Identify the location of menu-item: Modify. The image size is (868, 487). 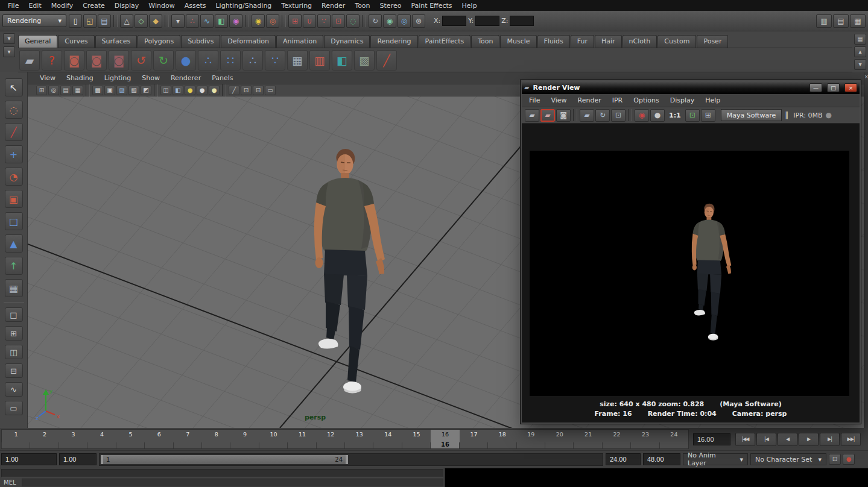
(62, 6).